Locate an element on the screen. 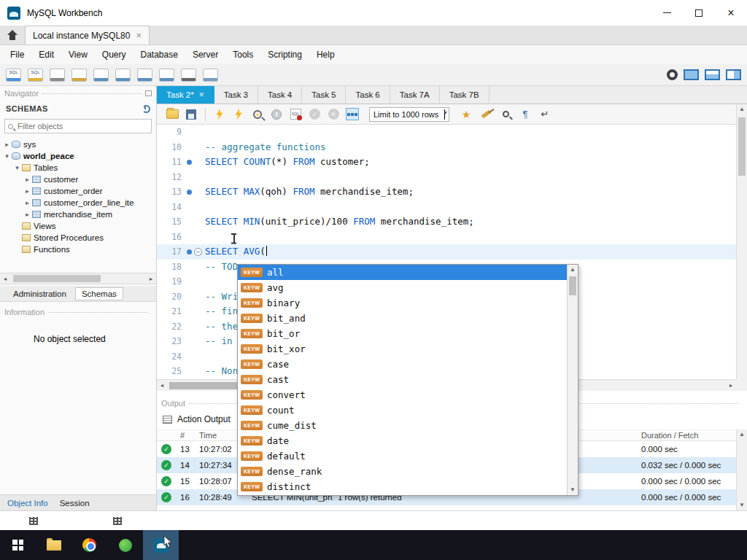 The width and height of the screenshot is (747, 560). chrome-icon is located at coordinates (89, 545).